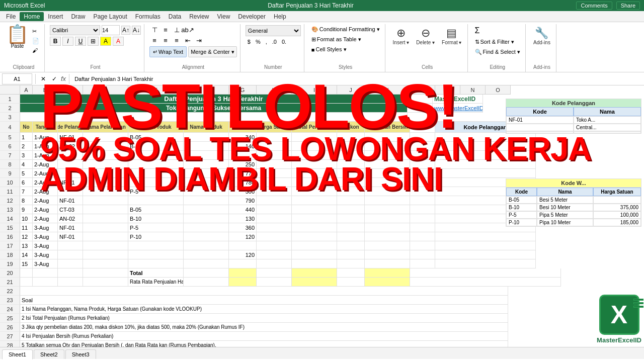  I want to click on cell: 8, so click(26, 201).